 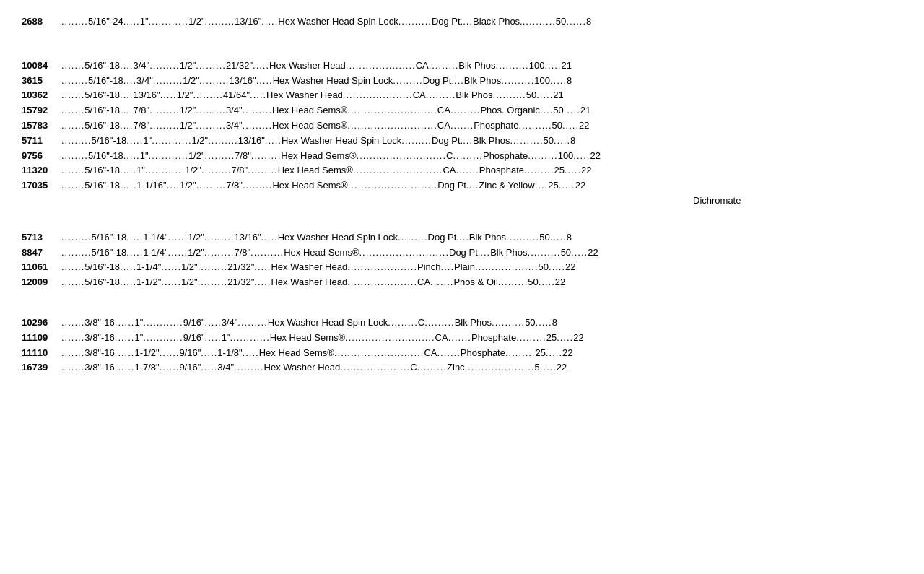 What do you see at coordinates (155, 253) in the screenshot?
I see `length: 1-1/4"` at bounding box center [155, 253].